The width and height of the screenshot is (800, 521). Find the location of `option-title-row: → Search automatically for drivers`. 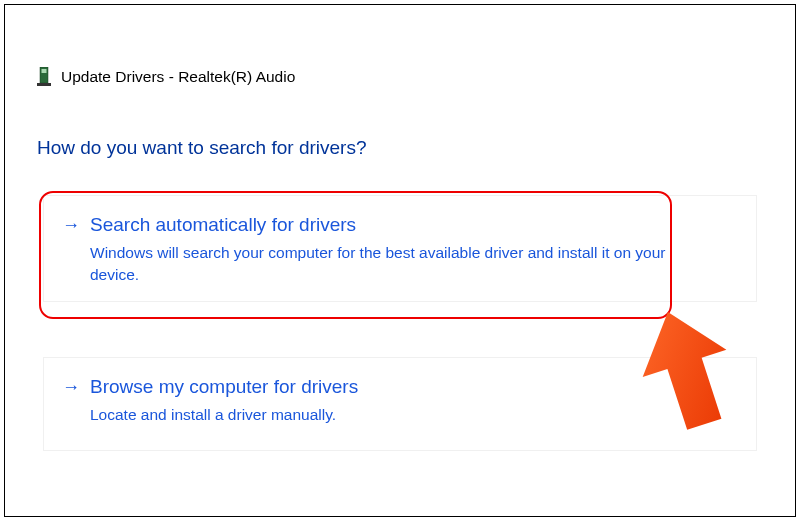

option-title-row: → Search automatically for drivers is located at coordinates (400, 225).